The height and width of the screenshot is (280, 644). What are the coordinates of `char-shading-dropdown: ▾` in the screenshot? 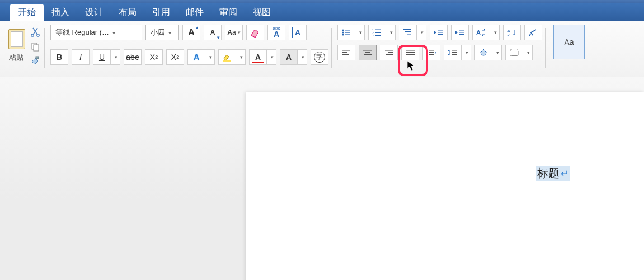 It's located at (302, 57).